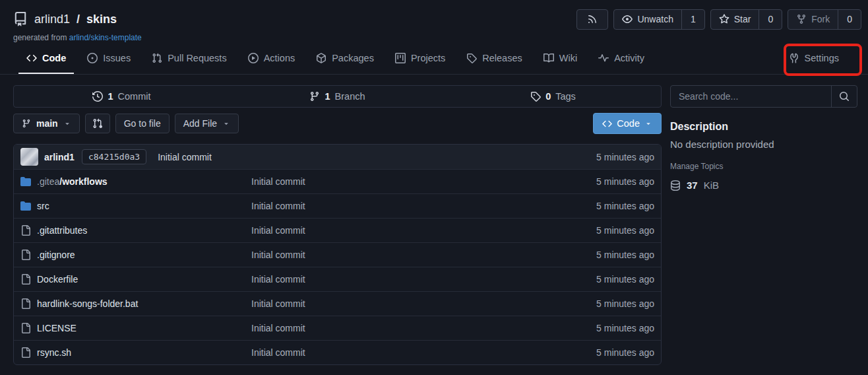 The image size is (868, 375). Describe the element at coordinates (57, 279) in the screenshot. I see `file-link: Dockerfile` at that location.